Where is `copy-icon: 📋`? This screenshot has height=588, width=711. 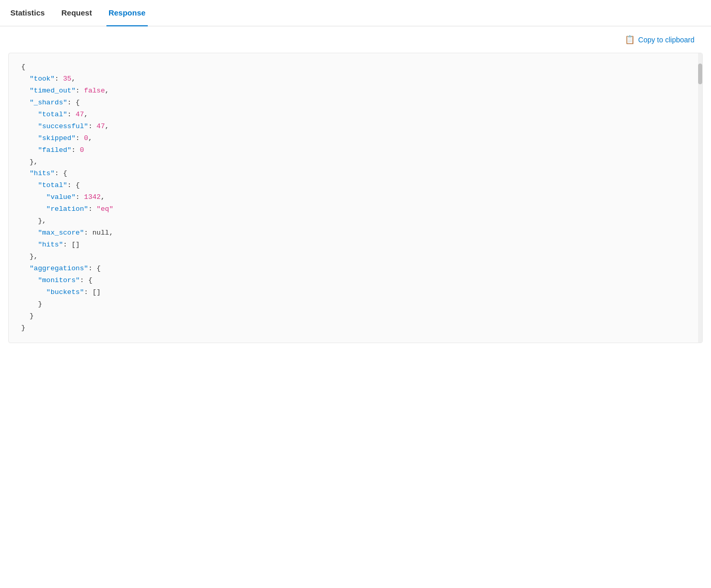 copy-icon: 📋 is located at coordinates (630, 39).